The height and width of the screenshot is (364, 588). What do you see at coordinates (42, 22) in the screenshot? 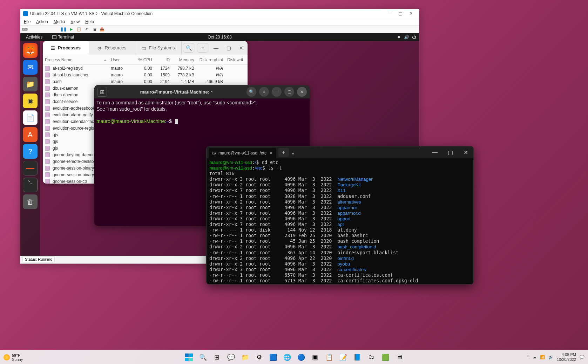
I see `menu-action: Action` at bounding box center [42, 22].